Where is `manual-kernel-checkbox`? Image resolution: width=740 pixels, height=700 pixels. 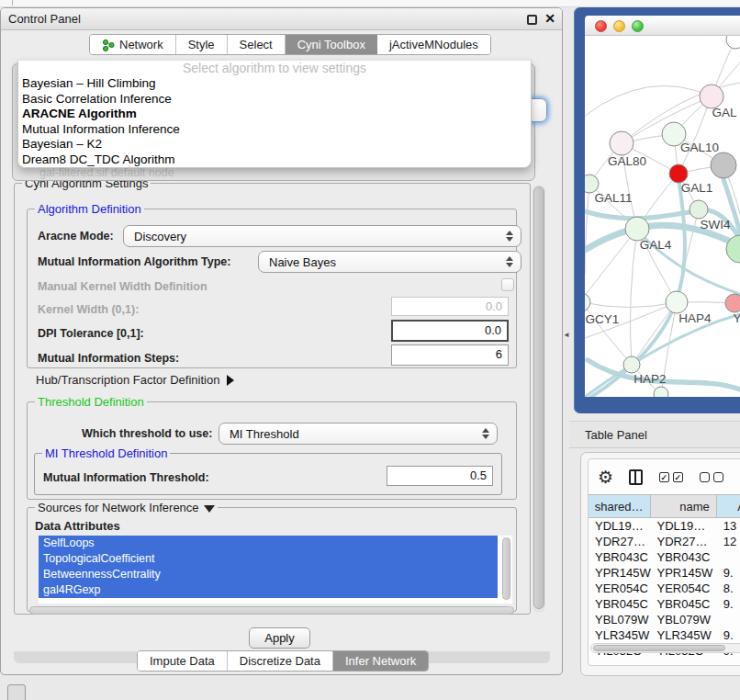 manual-kernel-checkbox is located at coordinates (508, 285).